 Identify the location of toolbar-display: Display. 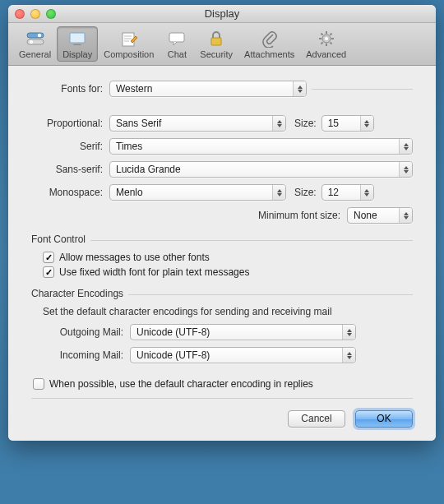
(77, 44).